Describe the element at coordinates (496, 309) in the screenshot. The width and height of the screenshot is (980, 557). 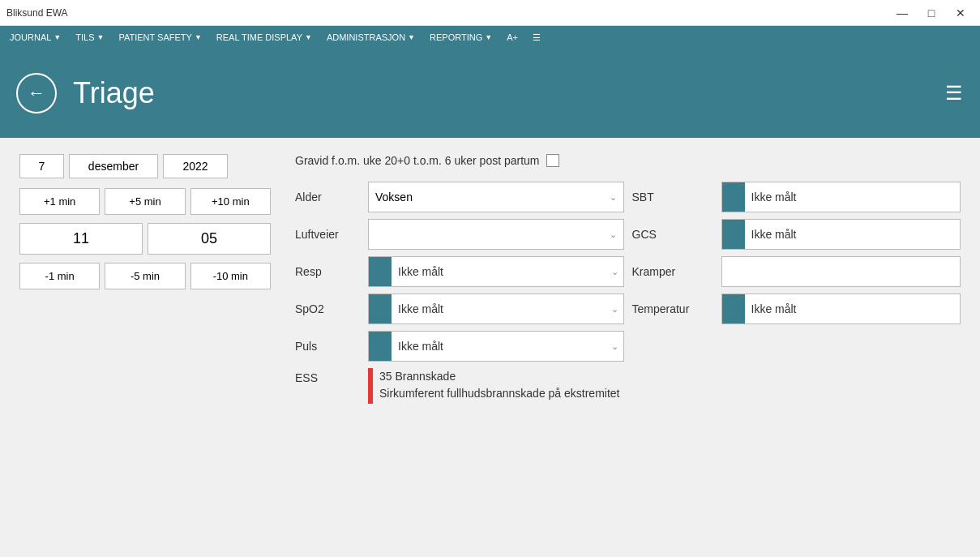
I see `spo2-select: Ikke målt ⌄` at that location.